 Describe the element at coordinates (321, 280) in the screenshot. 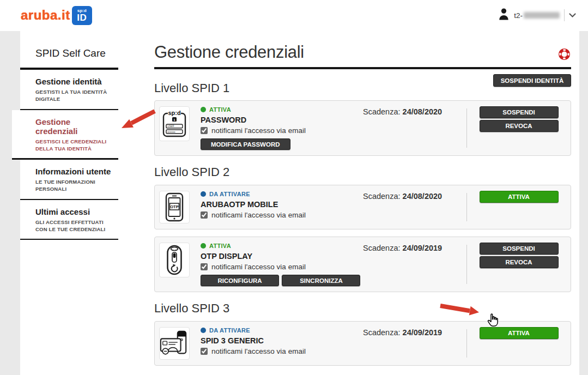

I see `sincronizza-button: SINCRONIZZA` at that location.